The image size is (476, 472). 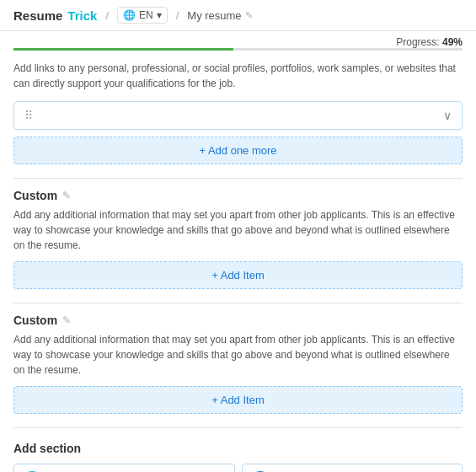 What do you see at coordinates (238, 196) in the screenshot?
I see `custom-section-header-1: Custom ✎` at bounding box center [238, 196].